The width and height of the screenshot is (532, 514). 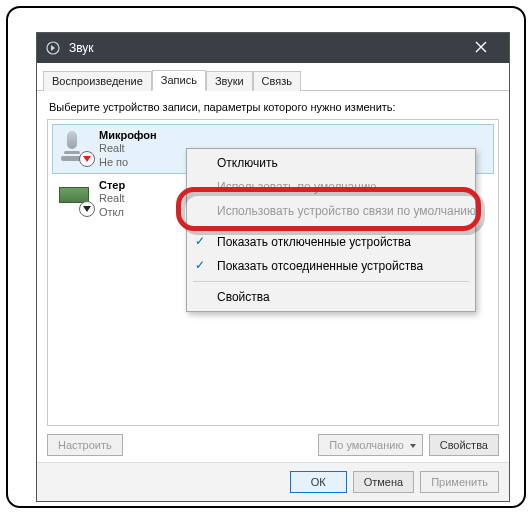 I want to click on close-button, so click(x=481, y=48).